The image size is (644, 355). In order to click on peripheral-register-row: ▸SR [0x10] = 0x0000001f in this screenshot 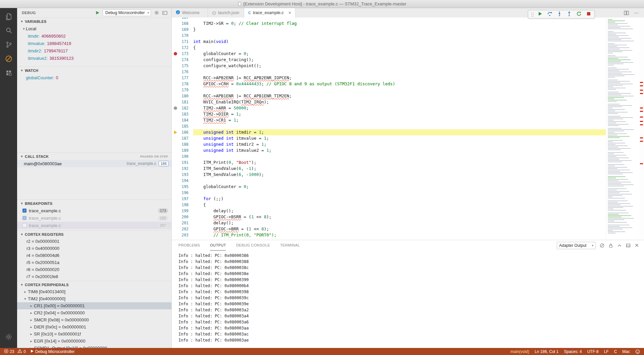, I will do `click(94, 334)`.